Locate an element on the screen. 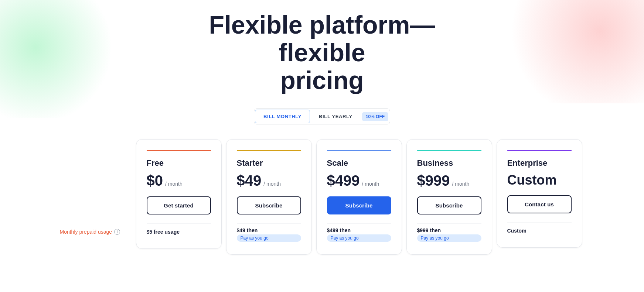 This screenshot has width=644, height=292. free-price-amount: $0 is located at coordinates (155, 181).